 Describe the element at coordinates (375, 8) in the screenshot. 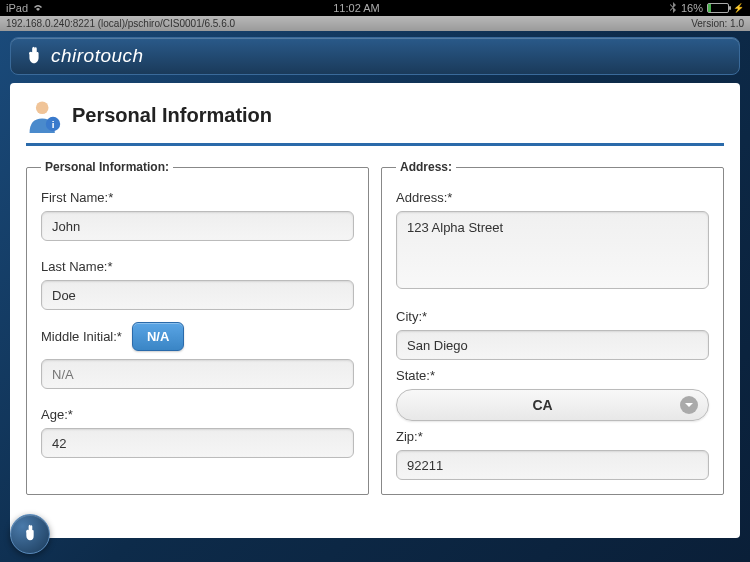

I see `ios-status-bar: iPad 11:02 AM 16% ⚡` at that location.